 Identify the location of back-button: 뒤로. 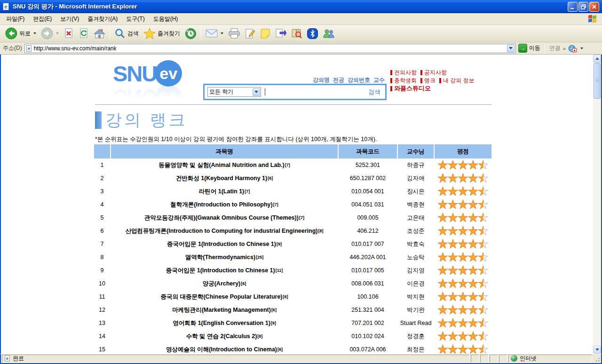
(21, 33).